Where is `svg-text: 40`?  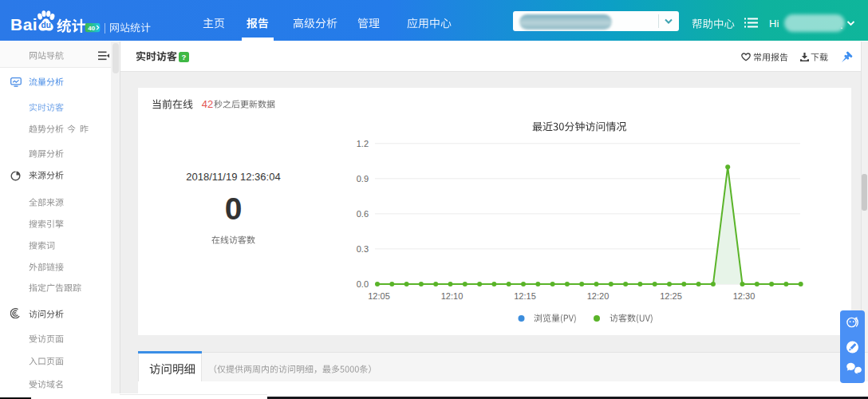
svg-text: 40 is located at coordinates (91, 29).